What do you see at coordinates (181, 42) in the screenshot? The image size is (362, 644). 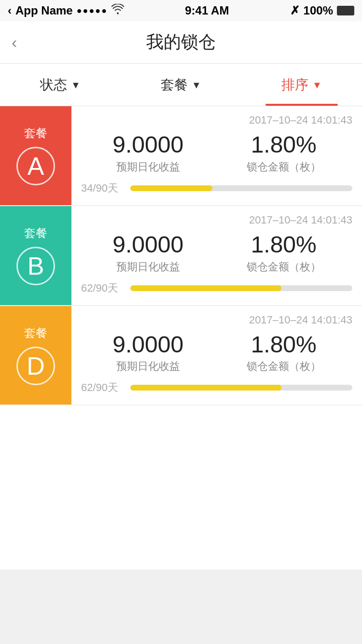 I see `nav-bar: ‹ 我的锁仓` at bounding box center [181, 42].